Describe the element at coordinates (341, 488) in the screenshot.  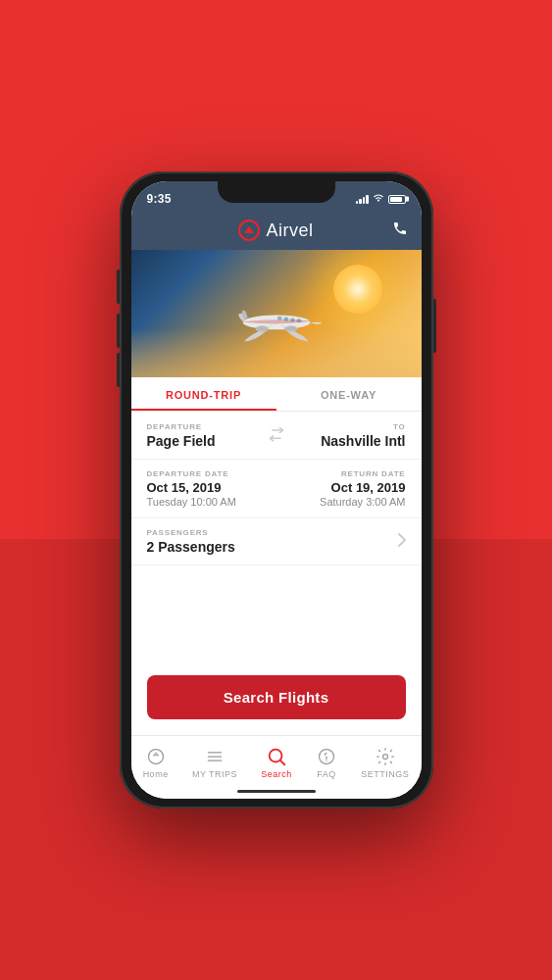
I see `return-date-value: Oct 19, 2019` at that location.